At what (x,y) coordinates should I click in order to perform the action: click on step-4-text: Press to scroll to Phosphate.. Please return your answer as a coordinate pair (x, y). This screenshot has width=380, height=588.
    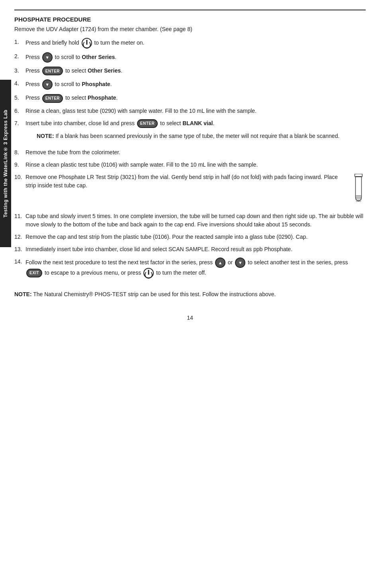
    Looking at the image, I should click on (196, 85).